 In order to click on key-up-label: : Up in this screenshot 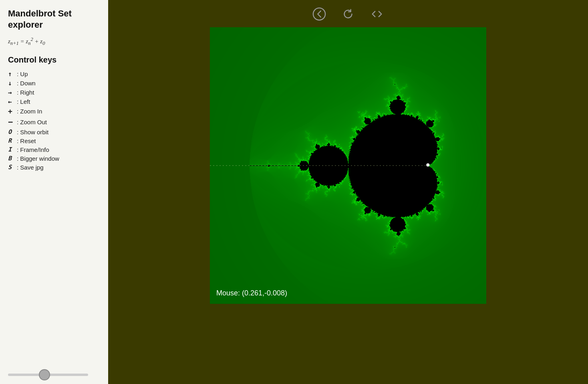, I will do `click(22, 74)`.